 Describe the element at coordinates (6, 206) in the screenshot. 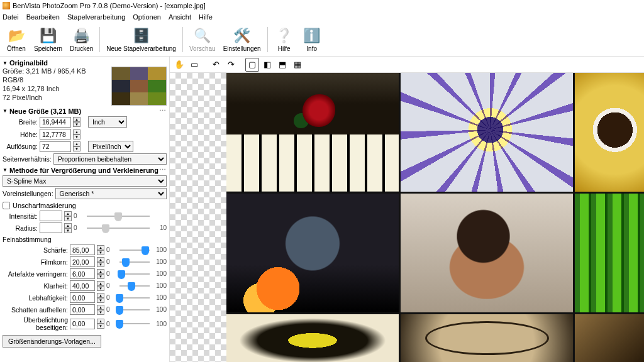

I see `unsharp-mask-checkbox` at that location.